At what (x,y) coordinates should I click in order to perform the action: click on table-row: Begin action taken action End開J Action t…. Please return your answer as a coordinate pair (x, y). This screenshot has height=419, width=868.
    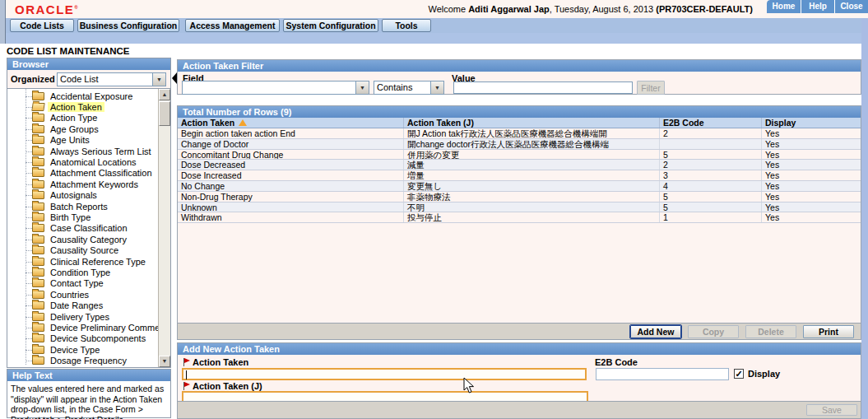
    Looking at the image, I should click on (519, 133).